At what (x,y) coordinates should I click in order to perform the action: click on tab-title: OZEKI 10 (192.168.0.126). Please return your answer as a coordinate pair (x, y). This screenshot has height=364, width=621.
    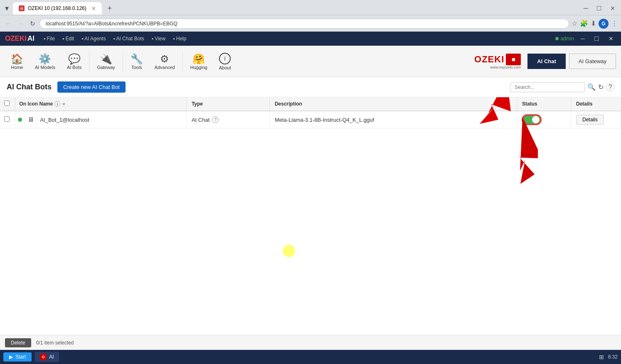
    Looking at the image, I should click on (57, 8).